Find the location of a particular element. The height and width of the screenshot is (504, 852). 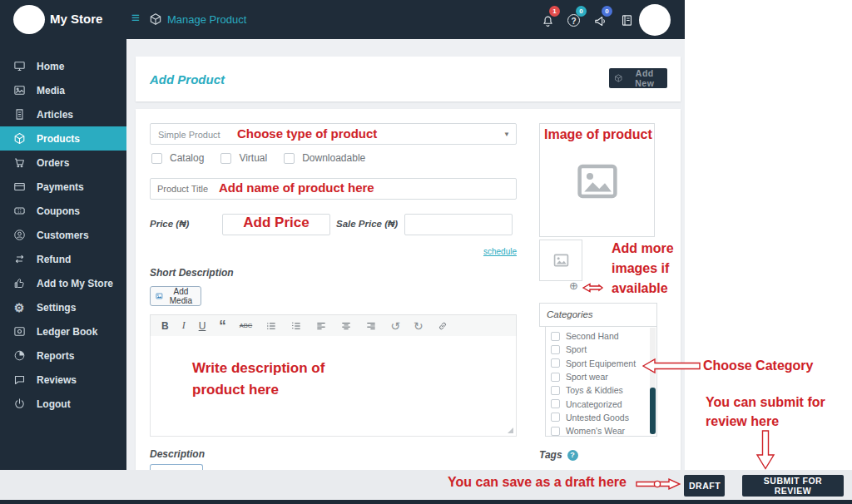

category-option: Toys & Kiddies is located at coordinates (601, 390).